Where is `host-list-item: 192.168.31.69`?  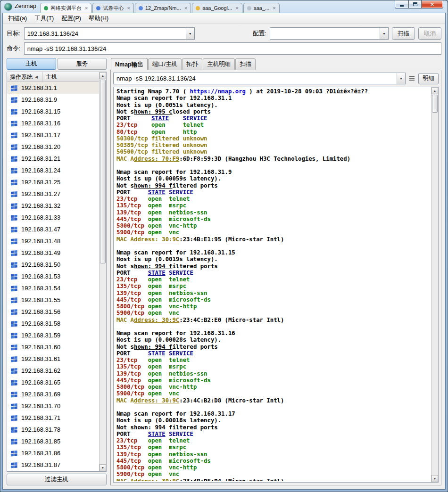
host-list-item: 192.168.31.69 is located at coordinates (53, 394).